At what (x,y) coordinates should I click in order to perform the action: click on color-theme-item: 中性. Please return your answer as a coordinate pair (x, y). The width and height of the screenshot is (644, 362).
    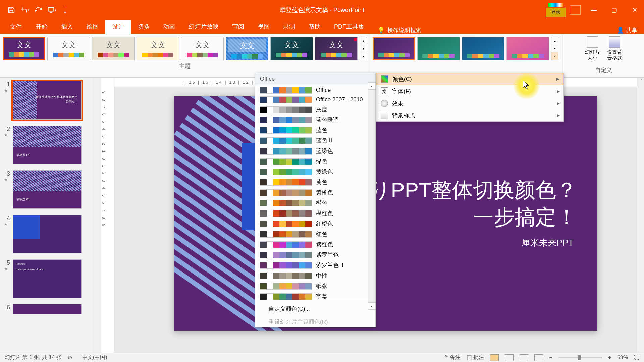
    Looking at the image, I should click on (315, 276).